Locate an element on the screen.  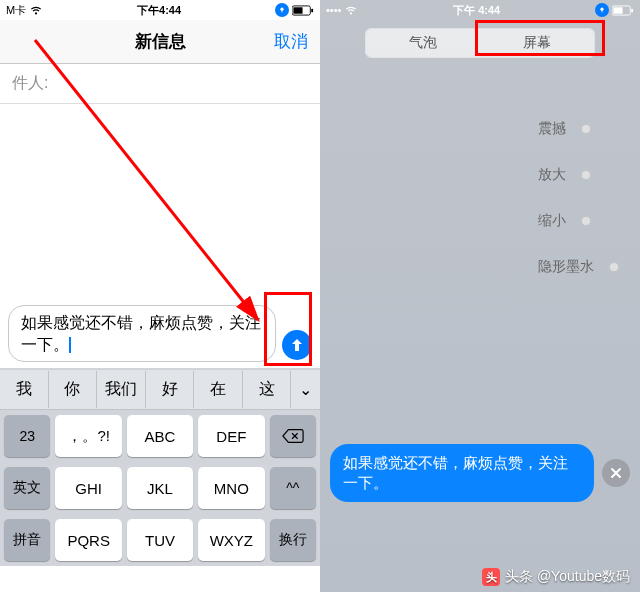
status-bar: M卡 下午4:44 is located at coordinates (160, 10).